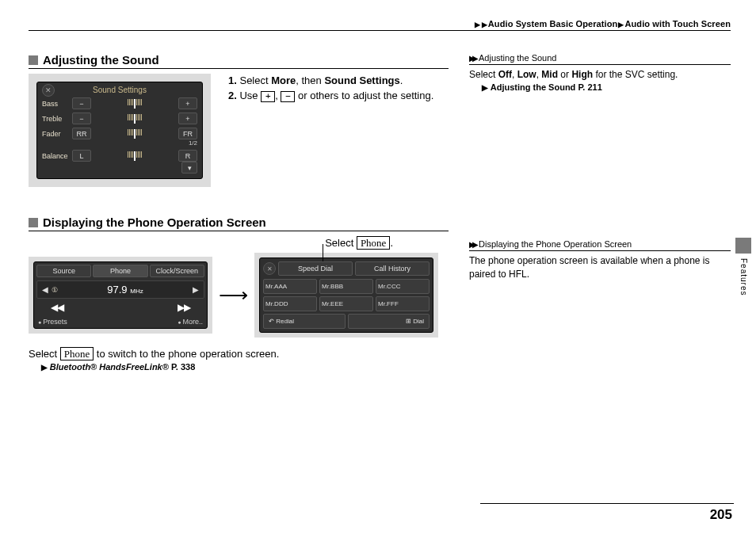 The height and width of the screenshot is (534, 756). Describe the element at coordinates (245, 367) in the screenshot. I see `cross-reference: Bluetooth® HandsFreeLink® P. 338` at that location.